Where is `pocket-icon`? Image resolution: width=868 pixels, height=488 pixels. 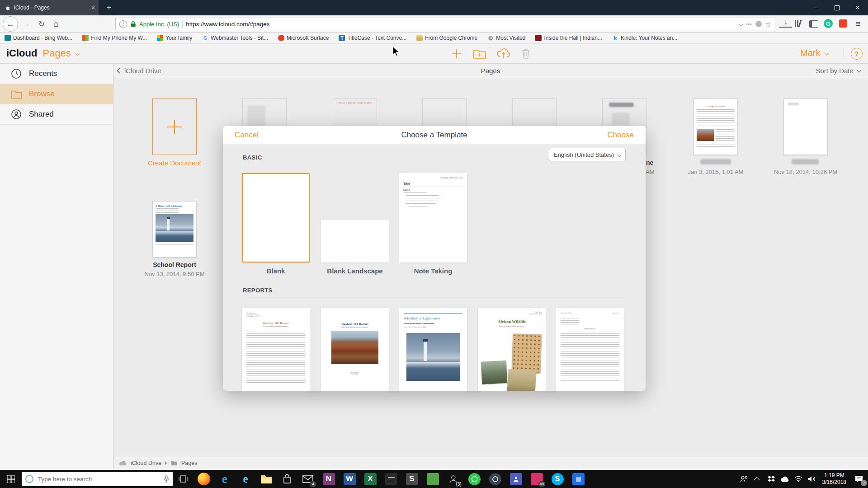 pocket-icon is located at coordinates (759, 24).